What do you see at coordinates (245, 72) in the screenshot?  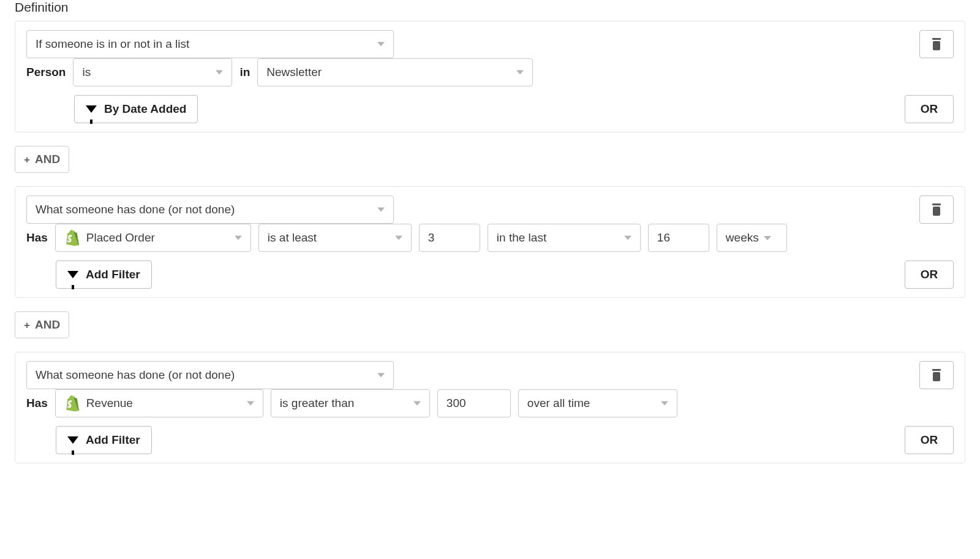 I see `in-label: in` at bounding box center [245, 72].